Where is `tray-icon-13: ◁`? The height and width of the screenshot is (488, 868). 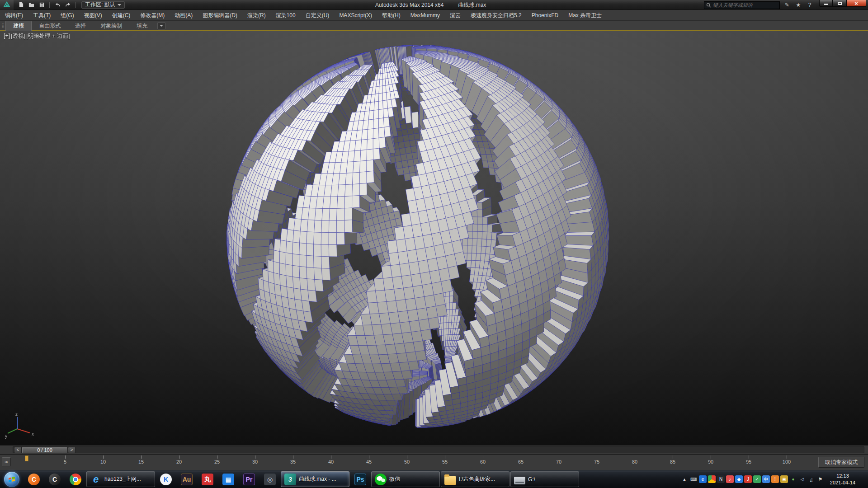 tray-icon-13: ◁ is located at coordinates (802, 479).